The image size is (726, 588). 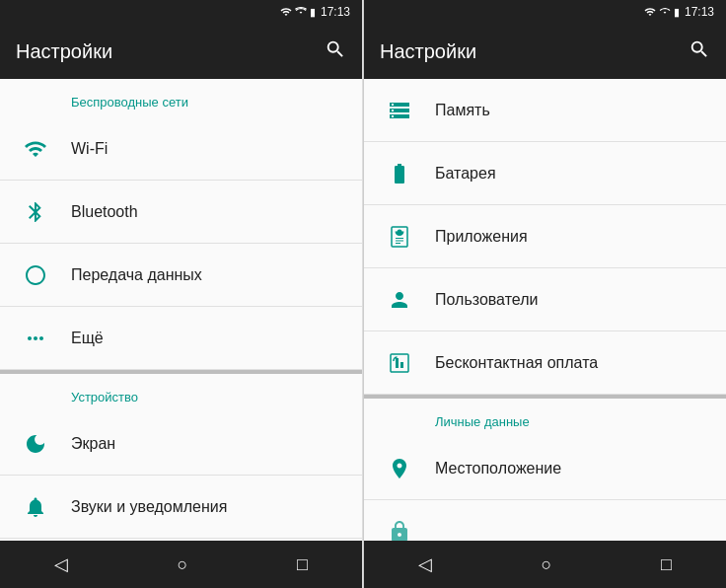 What do you see at coordinates (313, 12) in the screenshot?
I see `battery-icon: ▮` at bounding box center [313, 12].